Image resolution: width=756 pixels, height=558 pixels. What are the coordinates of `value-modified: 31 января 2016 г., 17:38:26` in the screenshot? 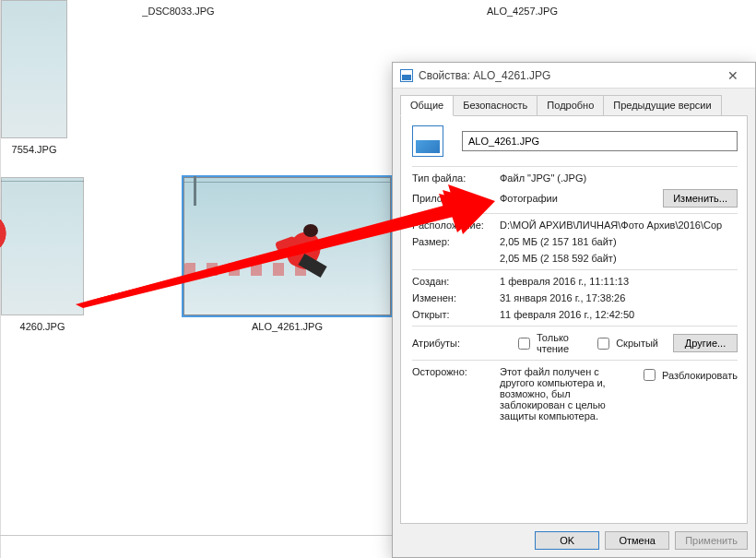 It's located at (619, 298).